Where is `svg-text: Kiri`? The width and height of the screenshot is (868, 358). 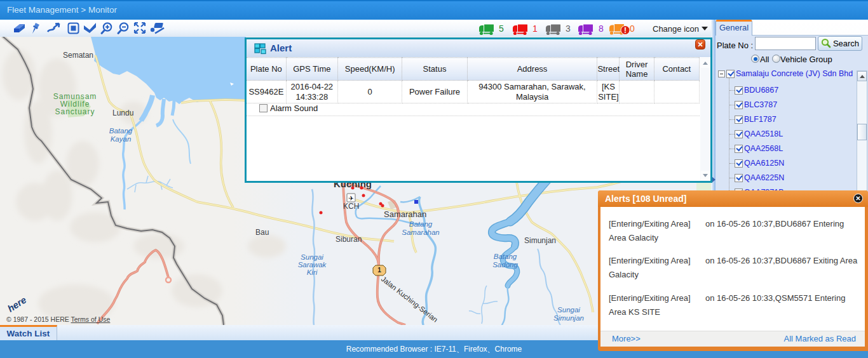
svg-text: Kiri is located at coordinates (313, 272).